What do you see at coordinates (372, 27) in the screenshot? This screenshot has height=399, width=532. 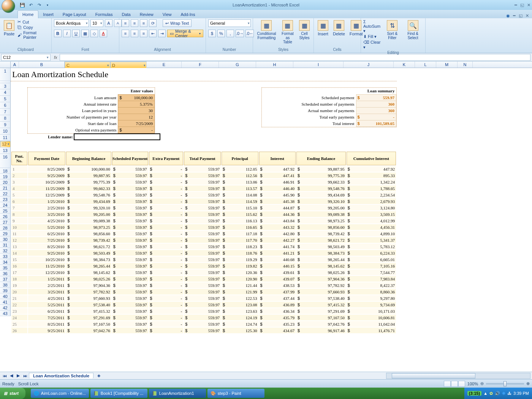 I see `autosum-button: Σ AutoSum ▾` at bounding box center [372, 27].